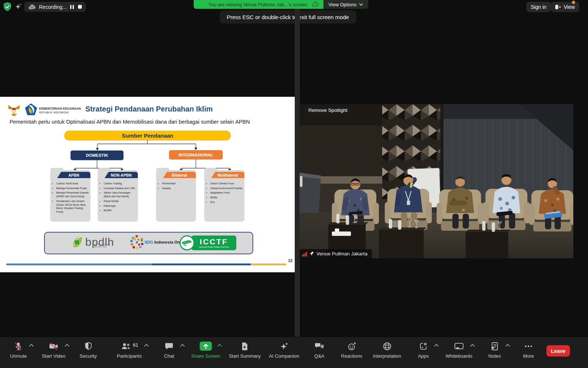  I want to click on pane-divider, so click(297, 176).